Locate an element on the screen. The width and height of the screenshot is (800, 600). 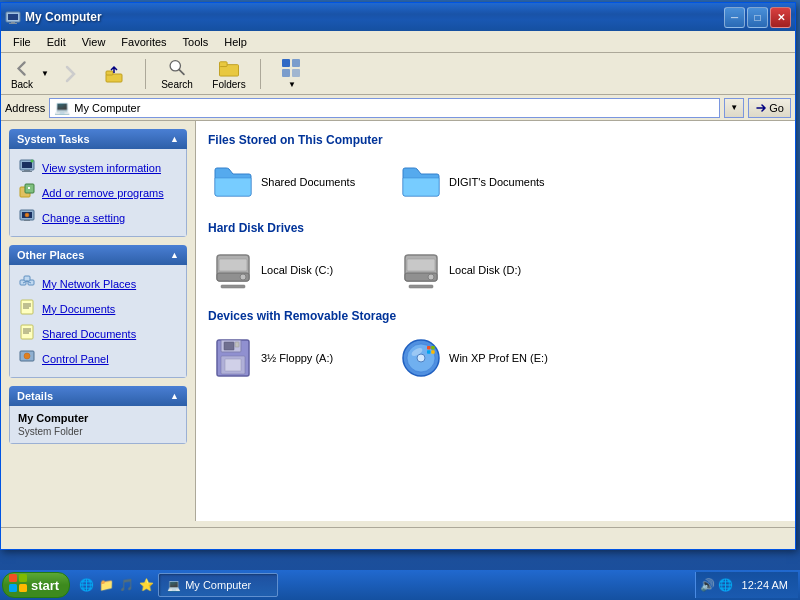
local-disk-d-item: Local Disk (D:) is located at coordinates (486, 270).